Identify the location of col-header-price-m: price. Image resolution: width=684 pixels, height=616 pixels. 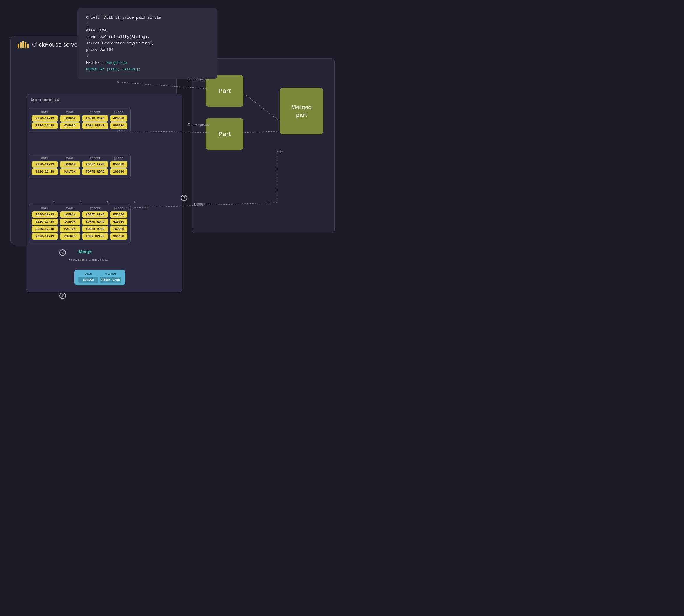
(119, 208).